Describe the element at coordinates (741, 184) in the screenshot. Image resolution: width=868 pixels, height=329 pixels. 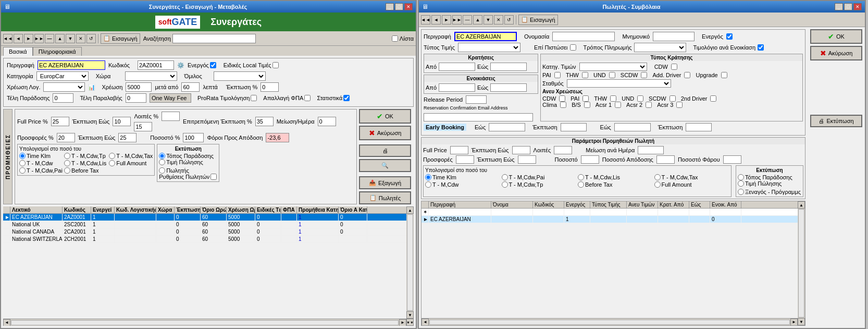
I see `r-ekpt-timi-input` at that location.